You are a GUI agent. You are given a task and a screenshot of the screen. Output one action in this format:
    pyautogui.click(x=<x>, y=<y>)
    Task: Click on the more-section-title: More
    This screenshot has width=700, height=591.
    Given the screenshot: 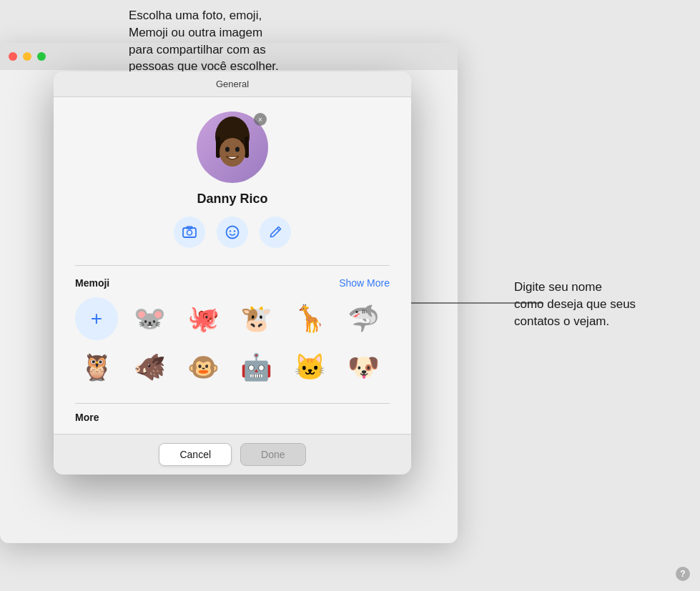 What is the action you would take?
    pyautogui.click(x=87, y=417)
    